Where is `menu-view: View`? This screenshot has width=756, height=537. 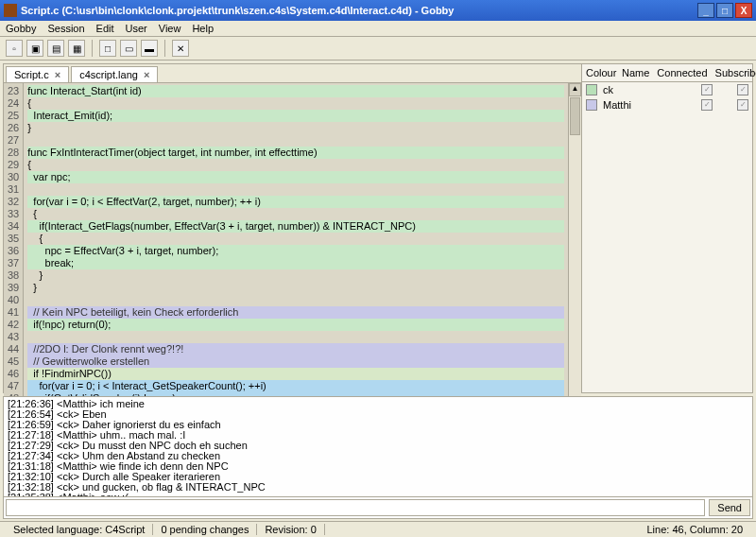
menu-view: View is located at coordinates (170, 28).